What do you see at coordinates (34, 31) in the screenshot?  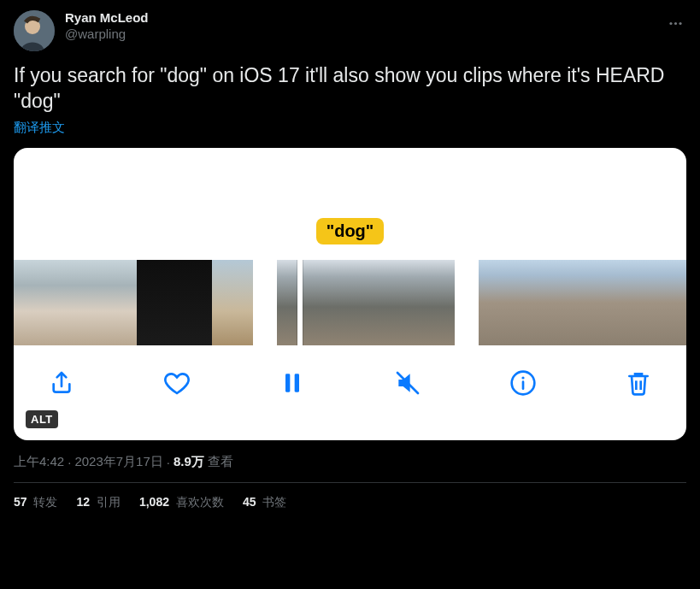 I see `avatar` at bounding box center [34, 31].